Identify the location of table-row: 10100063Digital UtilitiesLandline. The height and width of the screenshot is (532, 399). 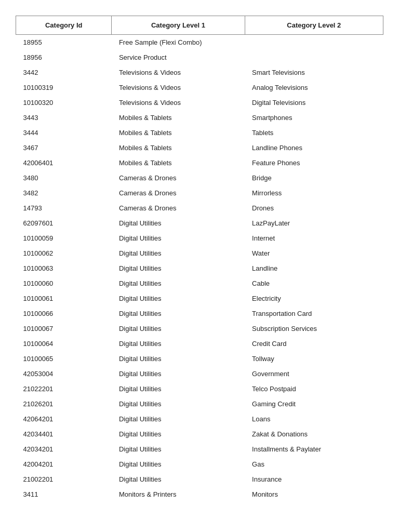
(200, 268).